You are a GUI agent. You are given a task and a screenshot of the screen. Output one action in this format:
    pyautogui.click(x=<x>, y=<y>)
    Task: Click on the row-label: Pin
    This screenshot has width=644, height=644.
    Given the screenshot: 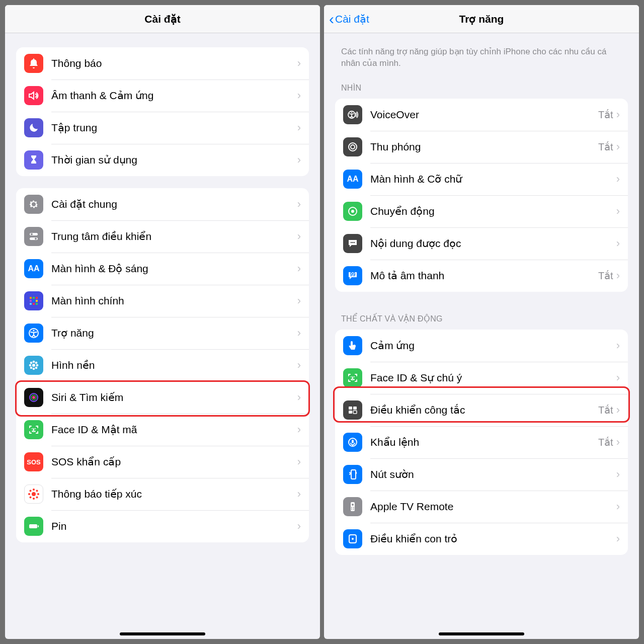 What is the action you would take?
    pyautogui.click(x=174, y=526)
    